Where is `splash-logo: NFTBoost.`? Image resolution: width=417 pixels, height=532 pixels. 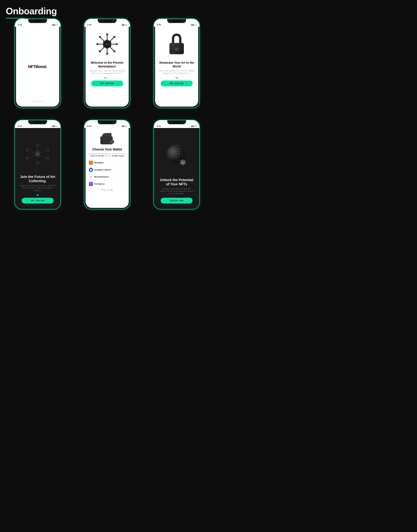
splash-logo: NFTBoost. is located at coordinates (38, 67).